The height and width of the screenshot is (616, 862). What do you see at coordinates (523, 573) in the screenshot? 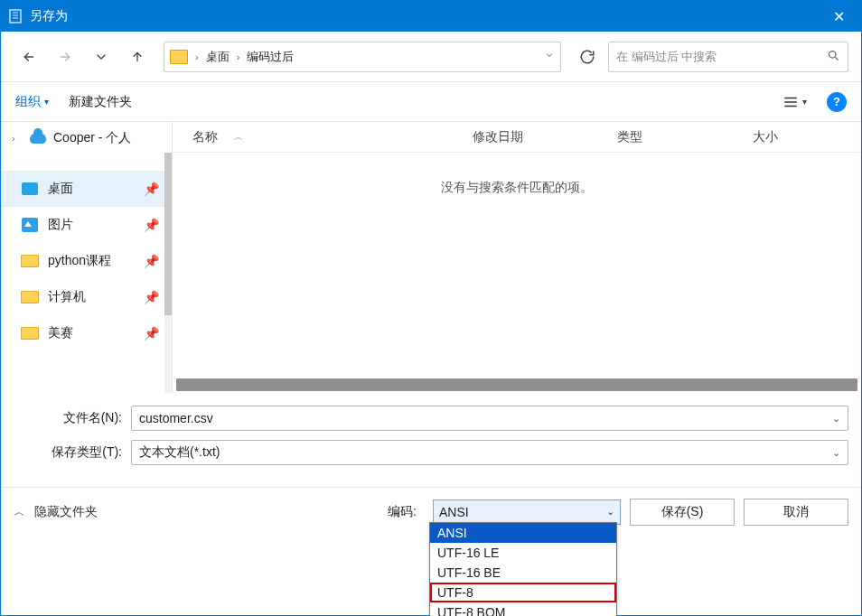
I see `encoding-option: UTF-16 BE` at bounding box center [523, 573].